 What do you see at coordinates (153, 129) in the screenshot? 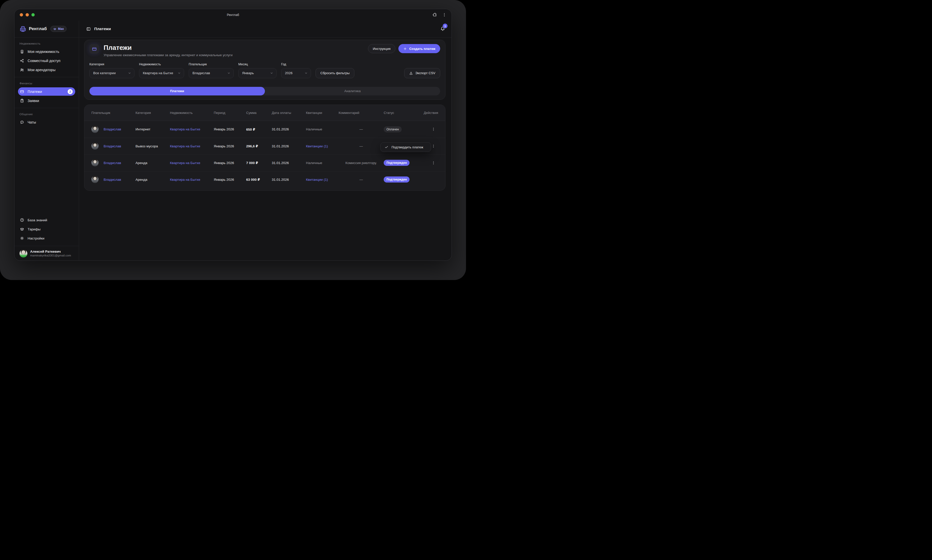
I see `category-cell: Интернет` at bounding box center [153, 129].